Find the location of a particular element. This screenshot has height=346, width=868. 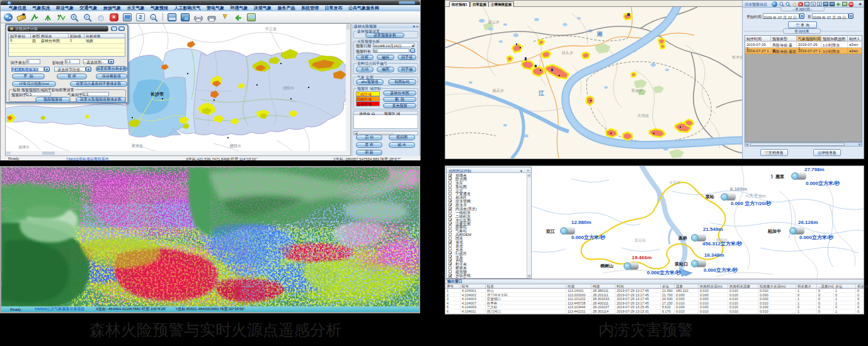

svg-text: 湘潭市 is located at coordinates (24, 147).